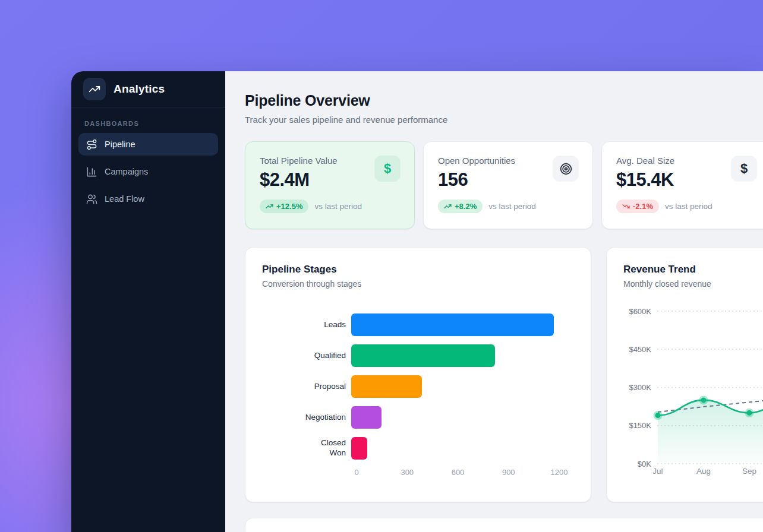 The image size is (763, 532). Describe the element at coordinates (682, 185) in the screenshot. I see `kpi-card-avg-deal-size: Avg. Deal Size $15.4K -2.1% vs last peri…` at that location.